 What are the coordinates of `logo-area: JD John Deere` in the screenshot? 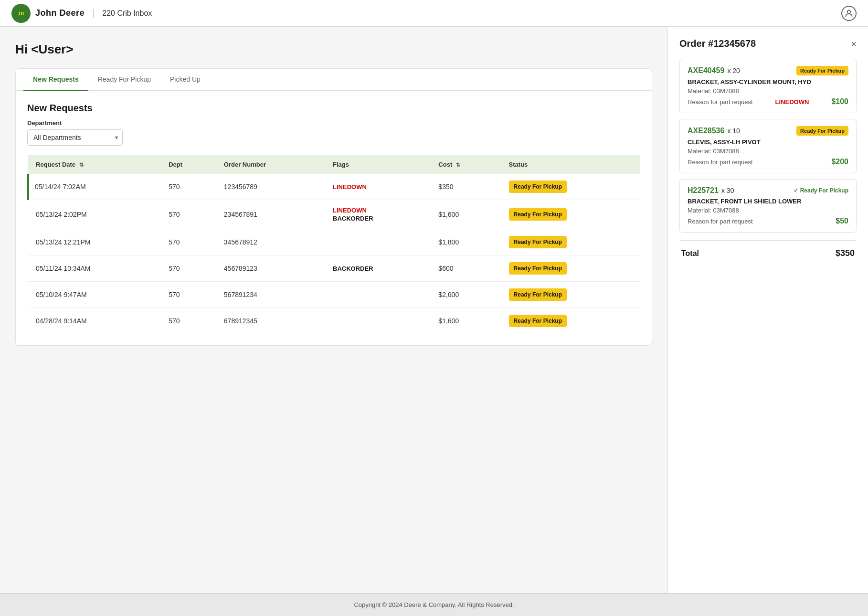 It's located at (48, 13).